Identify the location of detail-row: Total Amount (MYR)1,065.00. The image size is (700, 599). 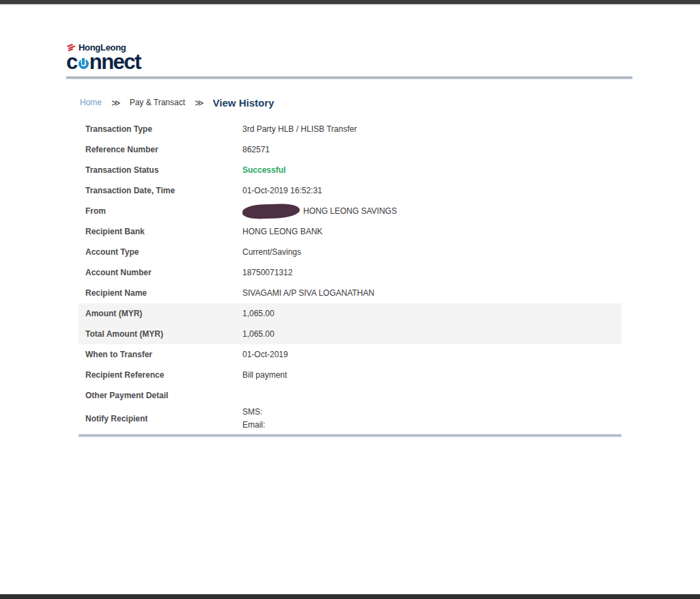
(350, 334).